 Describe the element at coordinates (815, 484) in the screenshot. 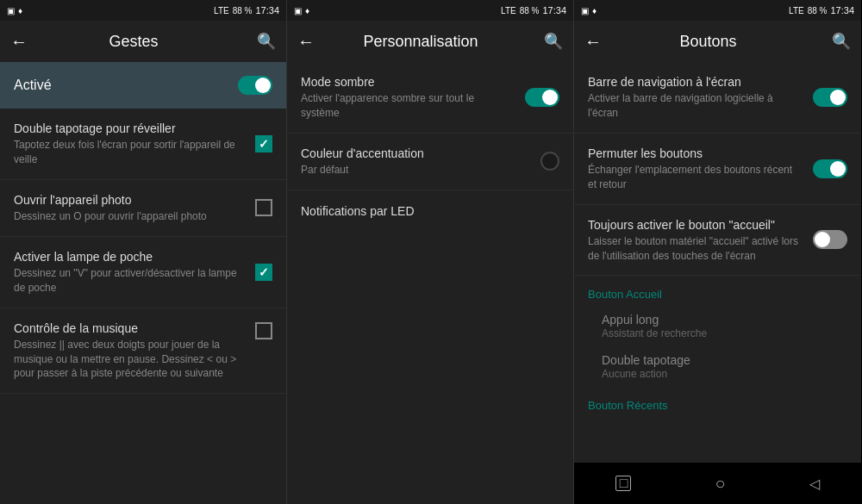

I see `nav-triangle-icon: ◁` at that location.